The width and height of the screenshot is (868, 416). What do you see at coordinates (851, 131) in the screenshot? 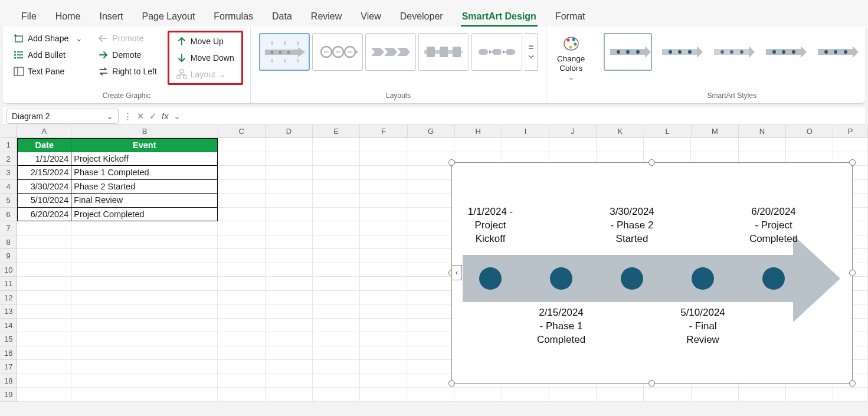
I see `col-header-P: P` at bounding box center [851, 131].